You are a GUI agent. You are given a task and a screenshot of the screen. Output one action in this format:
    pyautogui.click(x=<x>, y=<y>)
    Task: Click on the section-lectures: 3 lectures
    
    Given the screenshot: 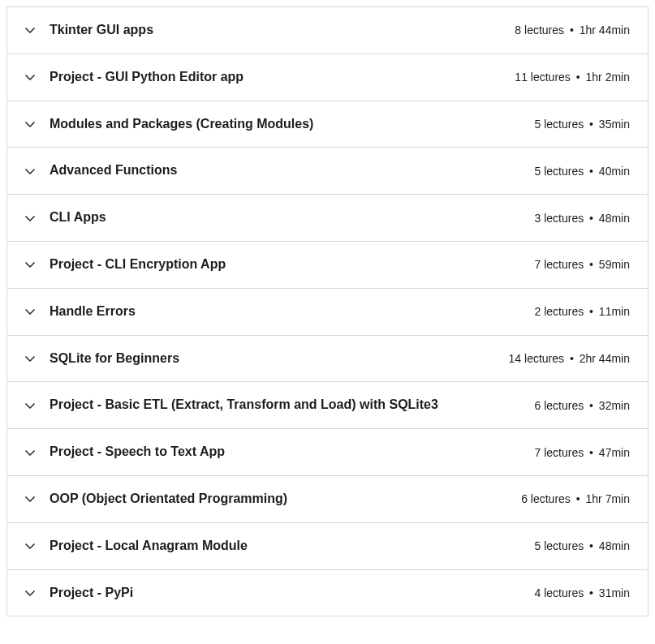 What is the action you would take?
    pyautogui.click(x=558, y=218)
    